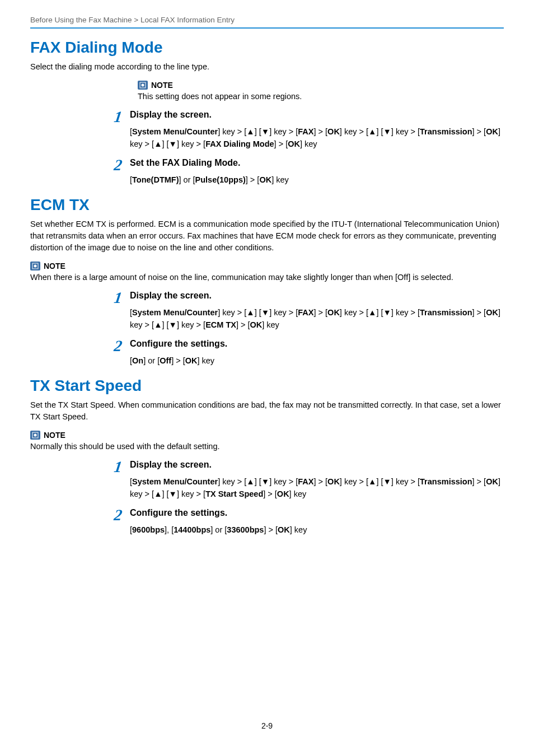 The height and width of the screenshot is (756, 534). What do you see at coordinates (267, 20) in the screenshot?
I see `breadcrumb: Before Using the Fax Machine > Local FAX…` at bounding box center [267, 20].